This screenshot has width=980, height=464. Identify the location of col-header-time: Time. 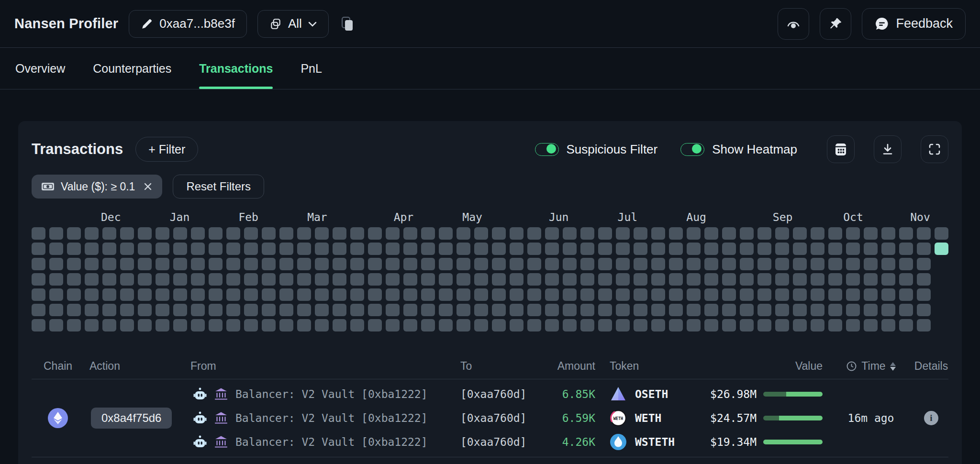
(871, 366).